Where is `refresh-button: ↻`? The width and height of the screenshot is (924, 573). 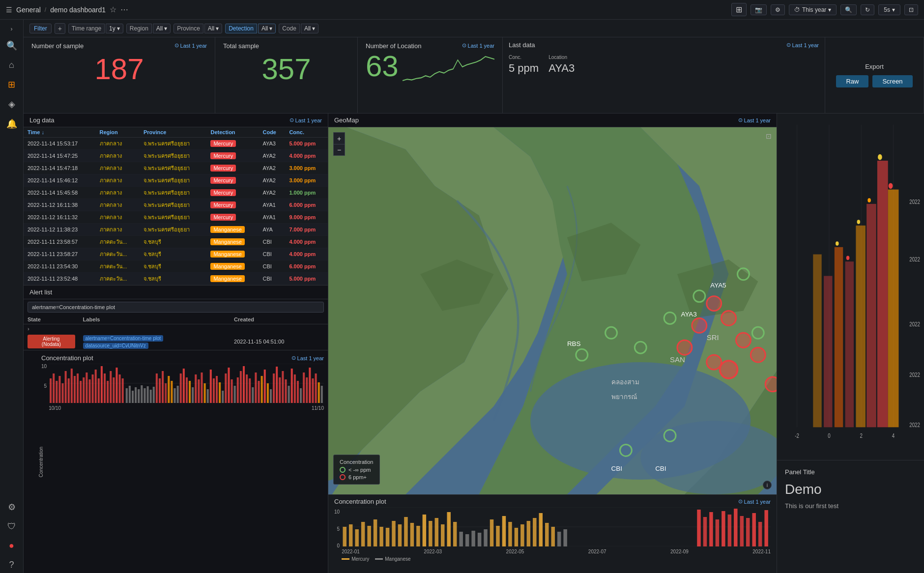
refresh-button: ↻ is located at coordinates (867, 10).